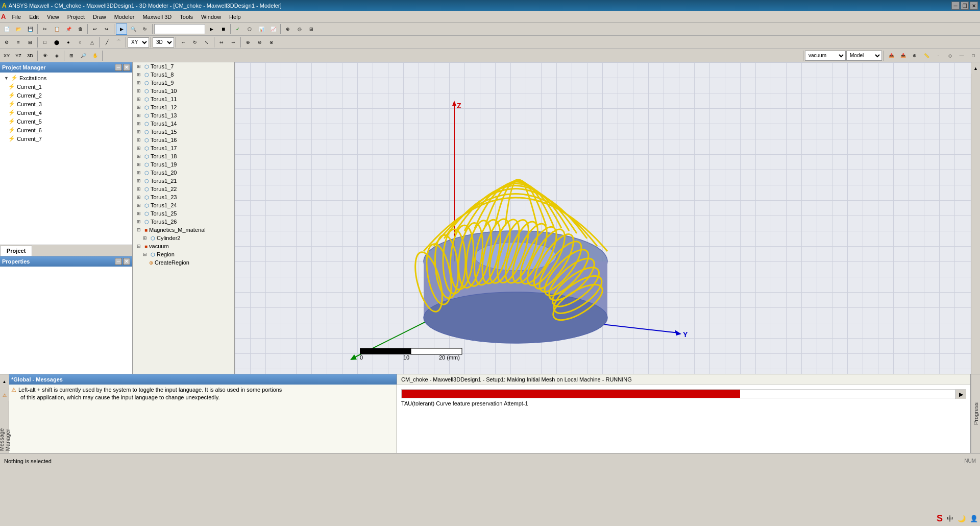 This screenshot has height=526, width=980. What do you see at coordinates (184, 197) in the screenshot?
I see `mtree-torus23: ⊞ ⬡ Torus1_23` at bounding box center [184, 197].